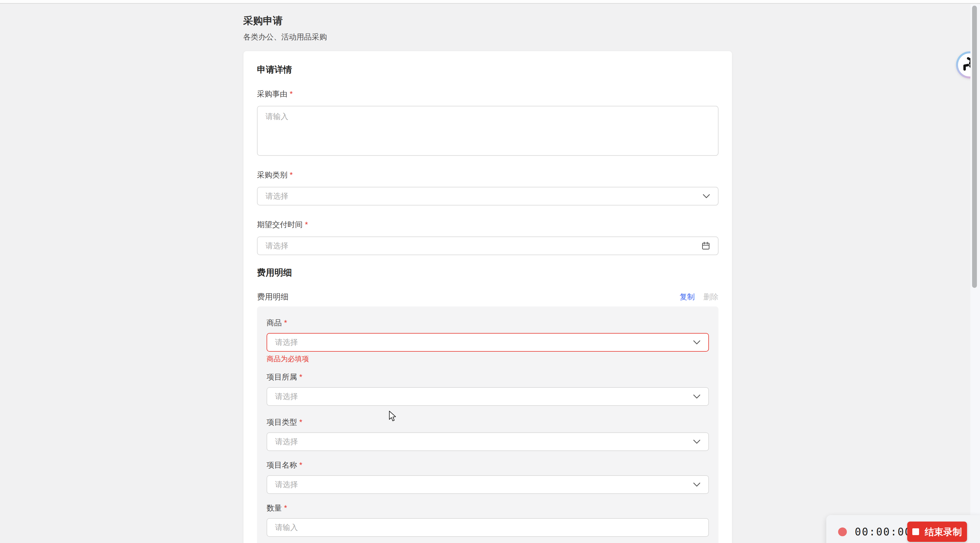 The height and width of the screenshot is (543, 980). What do you see at coordinates (488, 246) in the screenshot?
I see `delivery-time-datepicker: 请选择` at bounding box center [488, 246].